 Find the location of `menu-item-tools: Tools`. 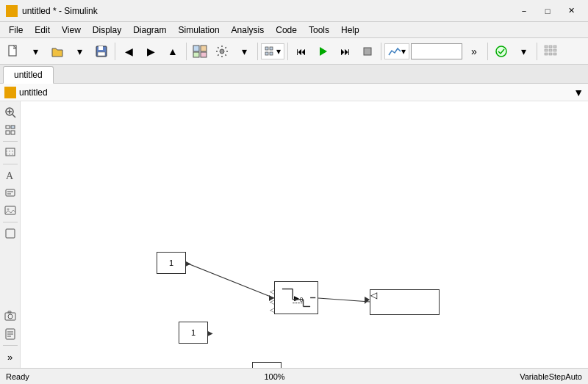

menu-item-tools: Tools is located at coordinates (319, 30).